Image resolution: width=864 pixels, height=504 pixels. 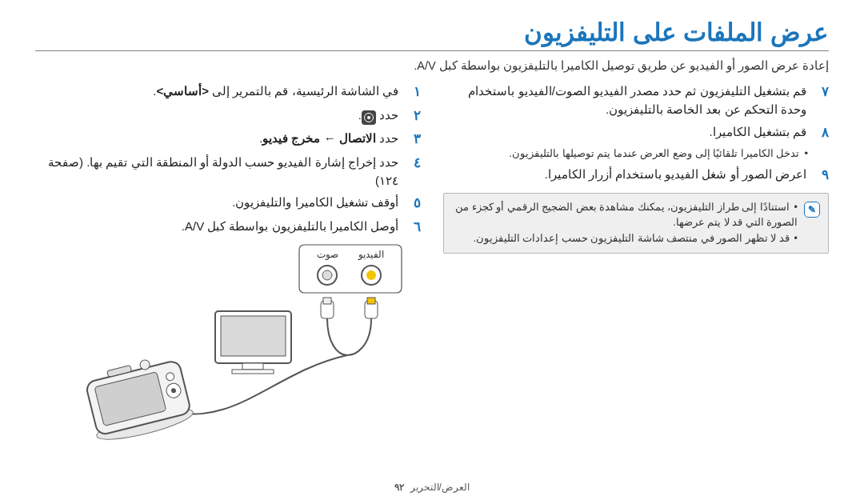 What do you see at coordinates (636, 133) in the screenshot?
I see `step-8: ٨ قم بتشغيل الكاميرا.` at bounding box center [636, 133].